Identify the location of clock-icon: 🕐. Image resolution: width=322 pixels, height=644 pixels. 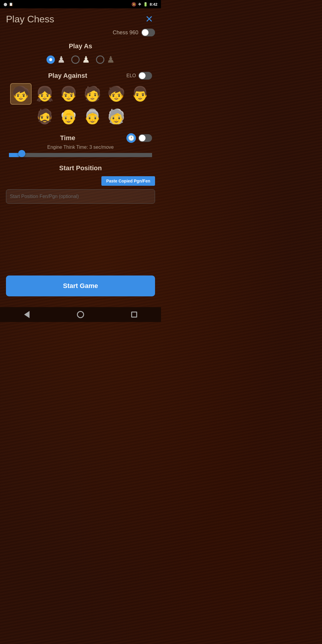
(131, 138).